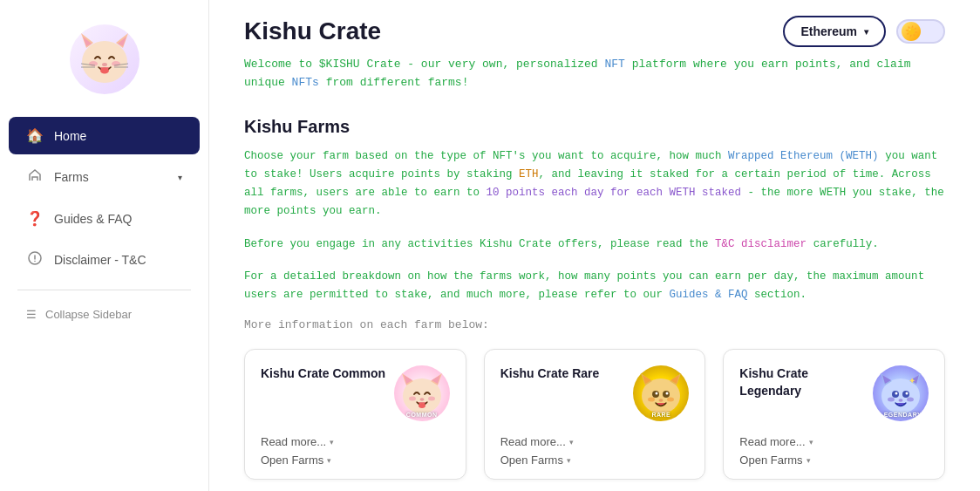  Describe the element at coordinates (356, 393) in the screenshot. I see `farm-card-common-header: Kishu Crate Common` at that location.